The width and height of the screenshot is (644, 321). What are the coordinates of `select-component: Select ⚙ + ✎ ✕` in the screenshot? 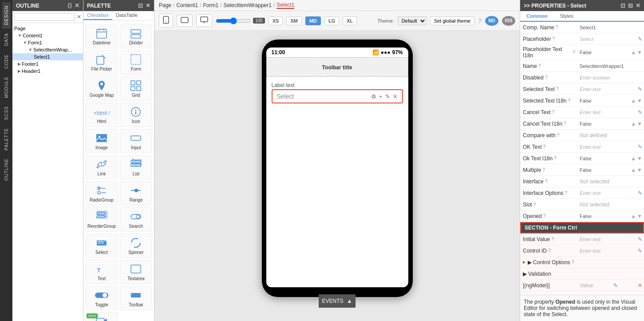 It's located at (337, 96).